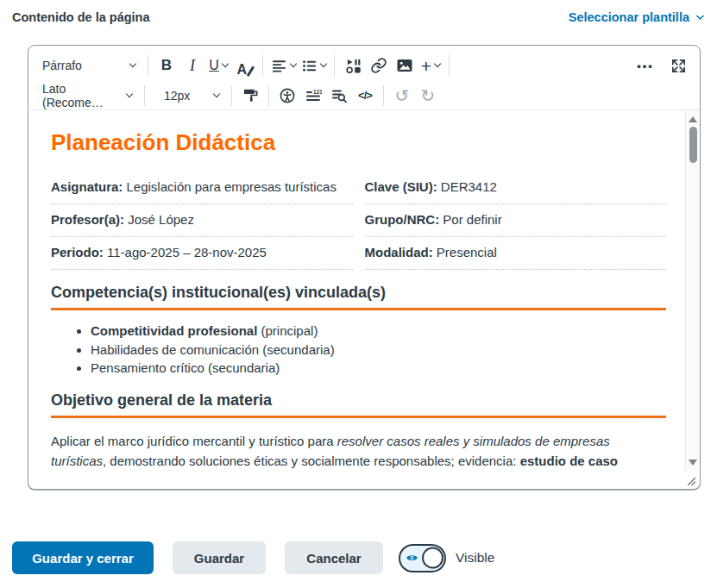  I want to click on bullet-bold-text: Competitividad profesional, so click(174, 331).